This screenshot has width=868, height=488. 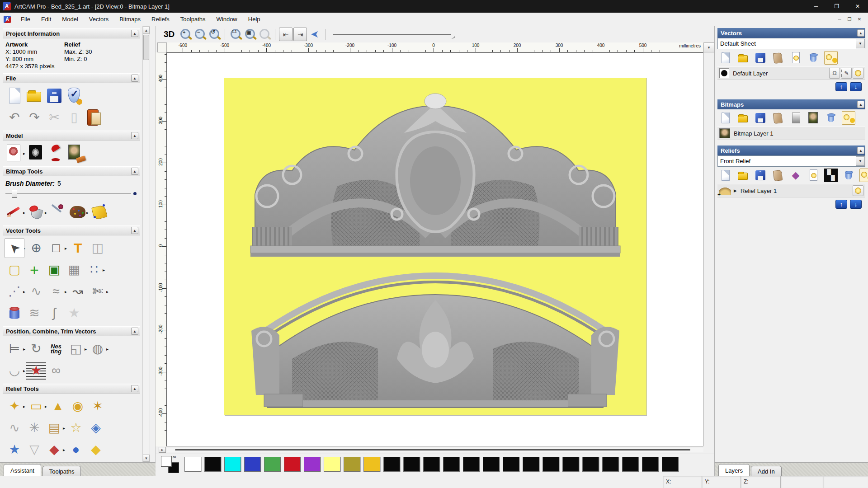 What do you see at coordinates (14, 96) in the screenshot?
I see `new-model-icon` at bounding box center [14, 96].